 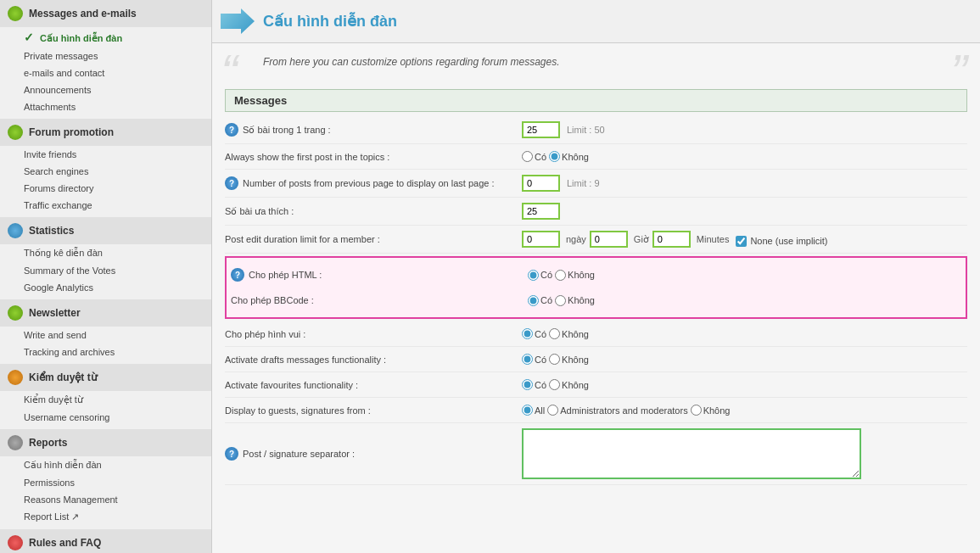 I want to click on post-edit-ngay-input, so click(x=541, y=239).